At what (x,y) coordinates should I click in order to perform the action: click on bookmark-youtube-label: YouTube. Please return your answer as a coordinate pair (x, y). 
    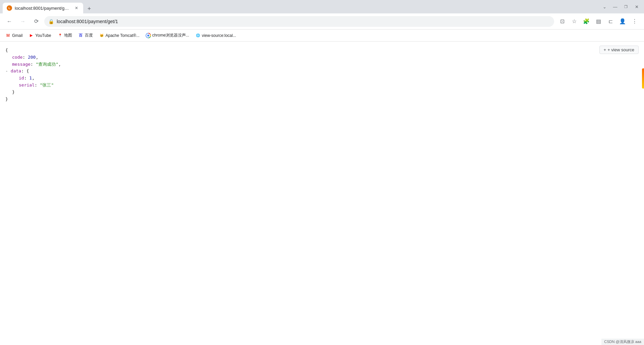
    Looking at the image, I should click on (43, 36).